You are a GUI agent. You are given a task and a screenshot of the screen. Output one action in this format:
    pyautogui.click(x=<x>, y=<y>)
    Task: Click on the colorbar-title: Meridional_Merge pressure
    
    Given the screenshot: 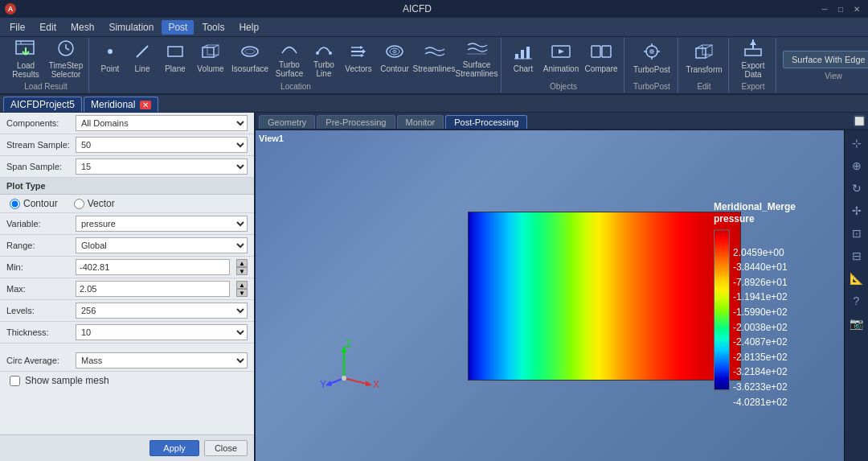 What is the action you would take?
    pyautogui.click(x=755, y=214)
    